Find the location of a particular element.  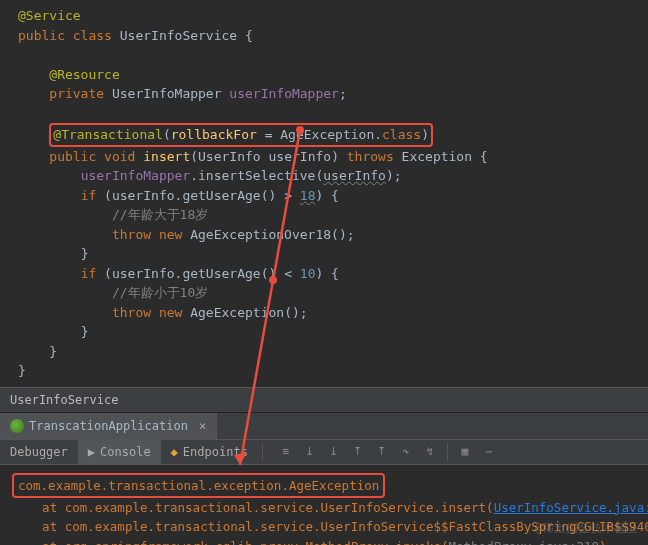

more-icon: ⋯ is located at coordinates (489, 452).